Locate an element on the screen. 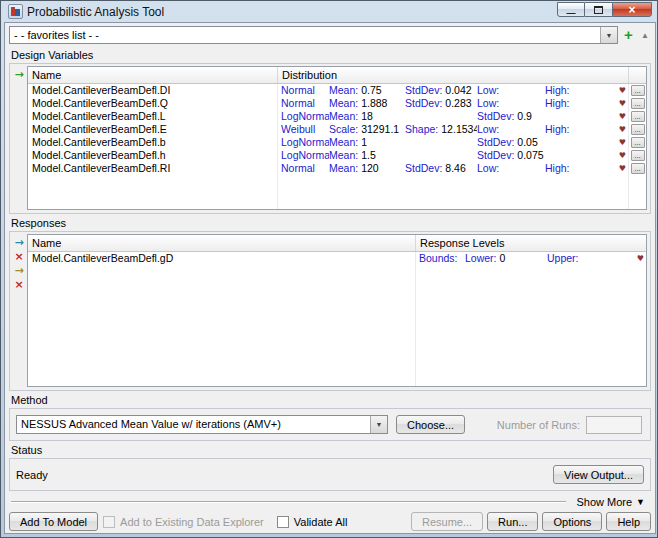  favorites-combobox: - - favorites list - - ▼ is located at coordinates (314, 35).